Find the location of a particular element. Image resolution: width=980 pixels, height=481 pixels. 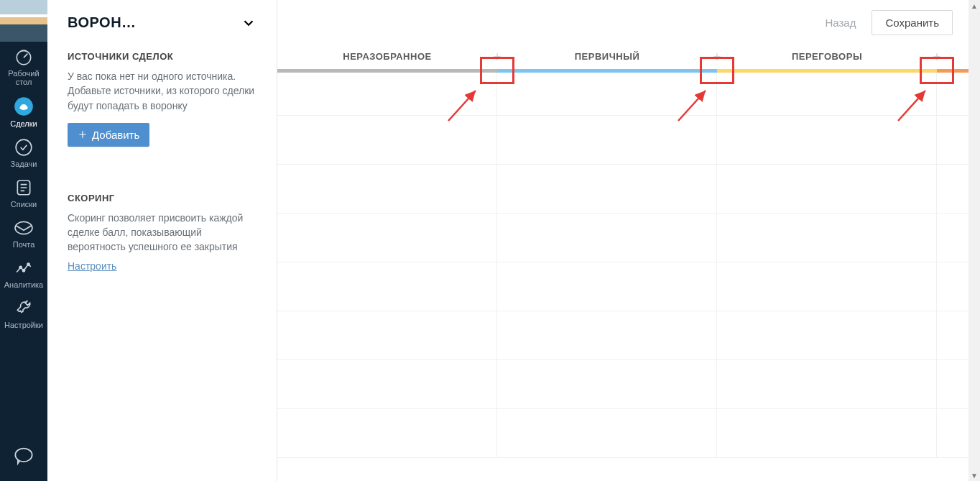

analytics-icon is located at coordinates (24, 268).